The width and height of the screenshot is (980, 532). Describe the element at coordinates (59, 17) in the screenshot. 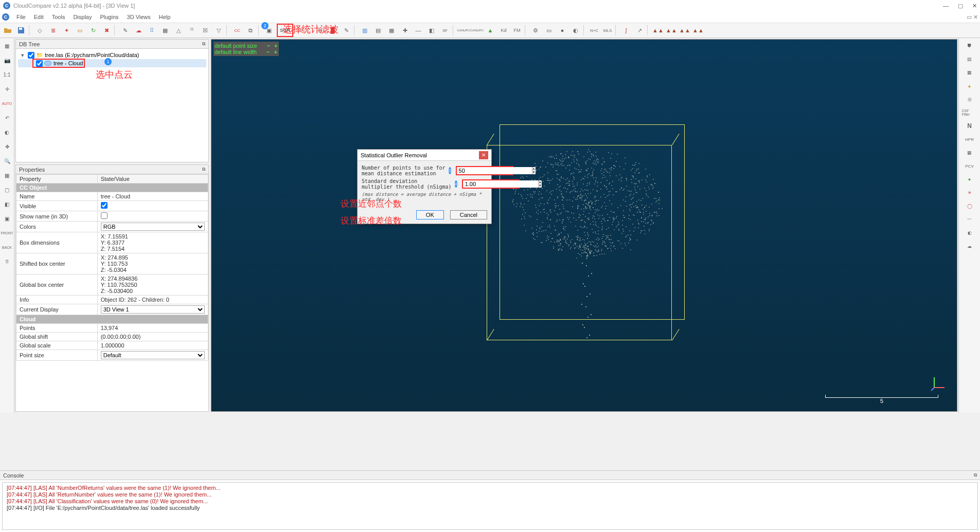

I see `menu-tools: Tools` at that location.